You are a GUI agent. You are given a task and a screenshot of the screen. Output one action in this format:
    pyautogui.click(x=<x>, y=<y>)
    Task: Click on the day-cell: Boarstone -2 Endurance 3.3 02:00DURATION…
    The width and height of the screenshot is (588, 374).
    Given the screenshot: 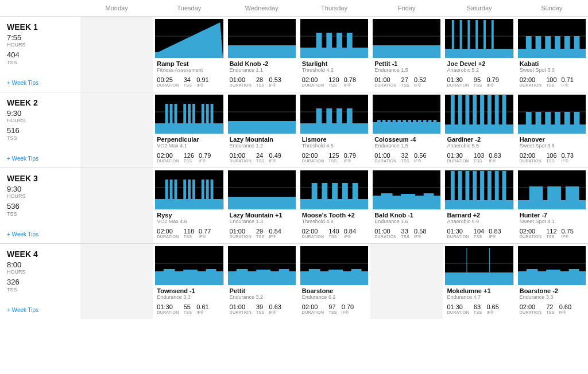 What is the action you would take?
    pyautogui.click(x=552, y=281)
    